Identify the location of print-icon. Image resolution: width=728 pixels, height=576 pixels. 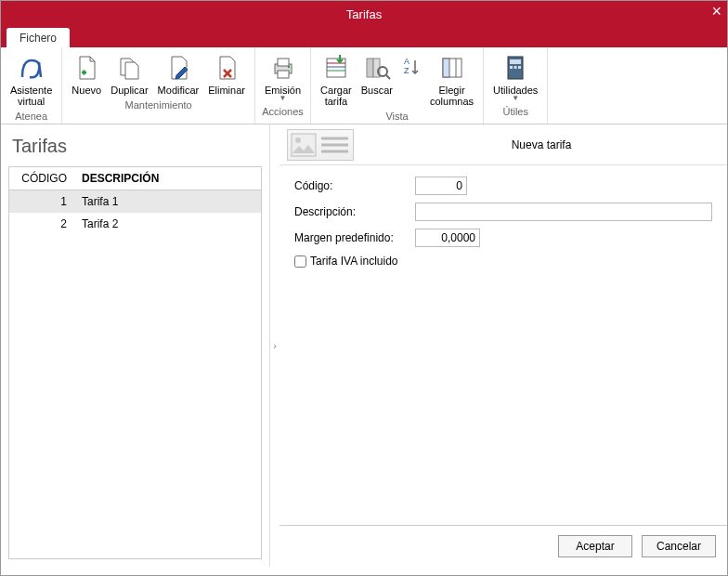
(283, 68).